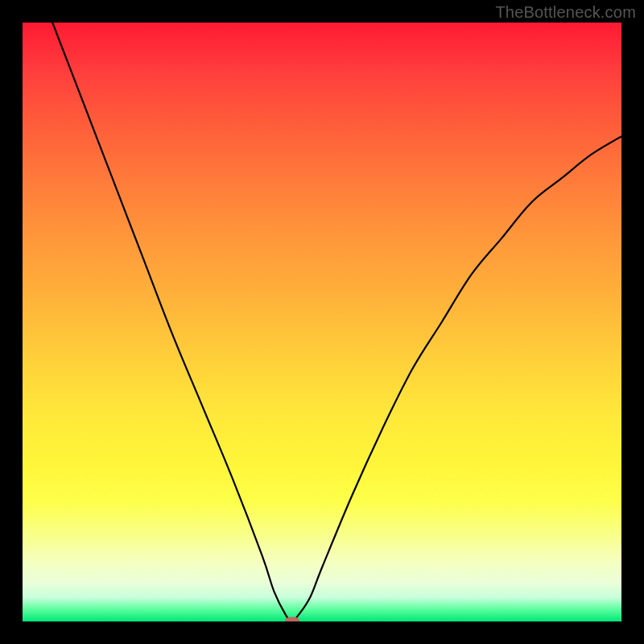 The width and height of the screenshot is (644, 644). Describe the element at coordinates (292, 620) in the screenshot. I see `optimum-marker` at that location.